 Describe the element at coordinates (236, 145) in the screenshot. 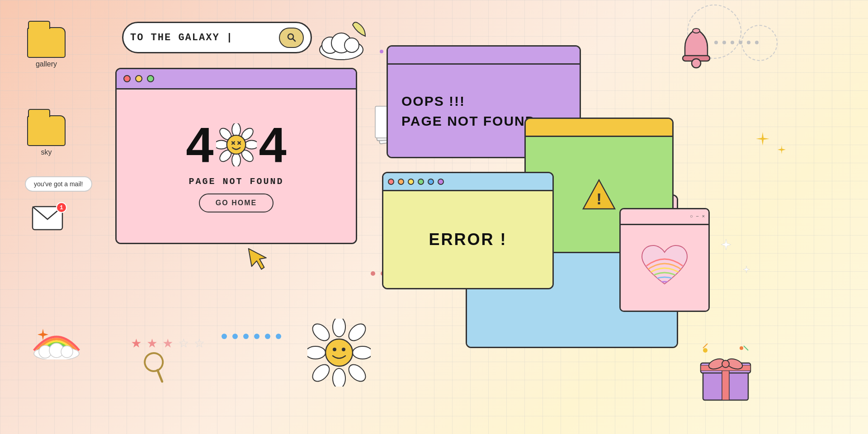

I see `flower-smiley-icon` at that location.